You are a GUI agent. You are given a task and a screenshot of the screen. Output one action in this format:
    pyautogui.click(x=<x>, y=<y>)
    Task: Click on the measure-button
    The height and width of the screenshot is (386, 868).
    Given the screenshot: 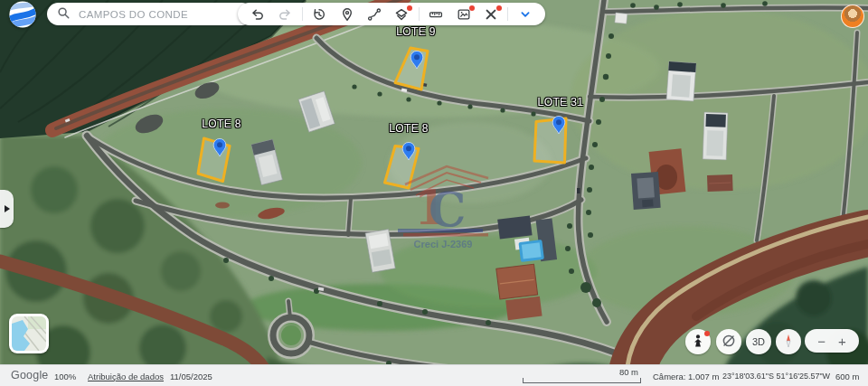 What is the action you would take?
    pyautogui.click(x=436, y=14)
    